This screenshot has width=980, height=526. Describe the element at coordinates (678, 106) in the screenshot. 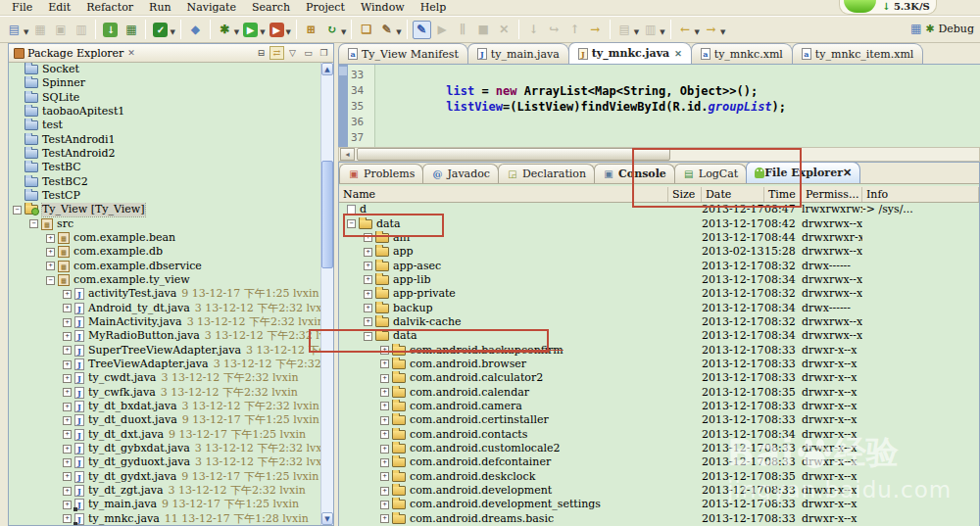

I see `editor-code-area: list = new ArrayList<Map<String, Object>…` at that location.